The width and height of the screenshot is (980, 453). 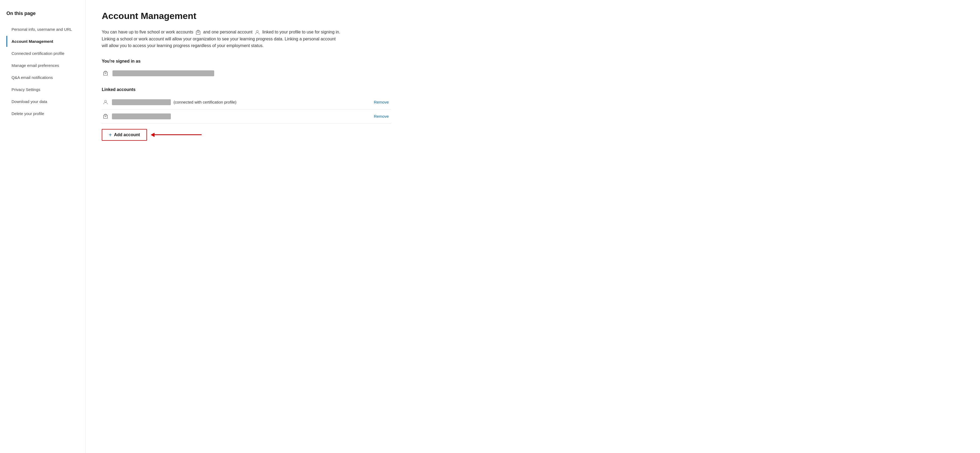 I want to click on work-account-icon, so click(x=198, y=32).